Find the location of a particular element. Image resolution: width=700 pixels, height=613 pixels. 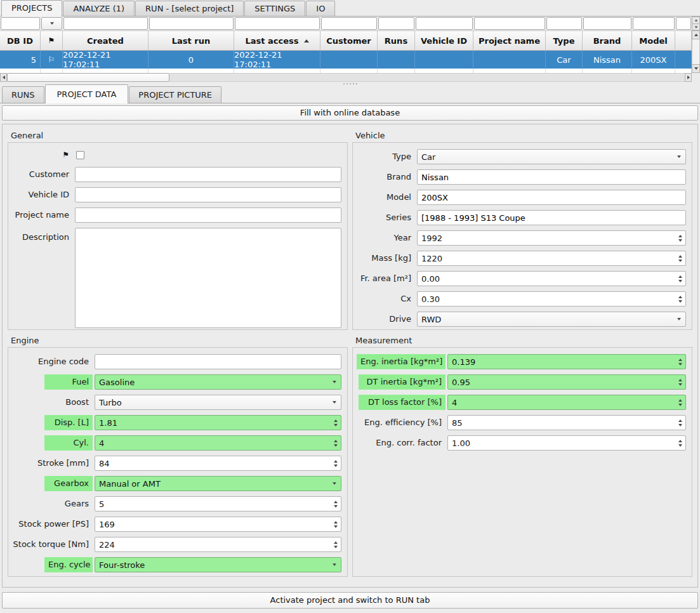

filter-type-input is located at coordinates (564, 23).